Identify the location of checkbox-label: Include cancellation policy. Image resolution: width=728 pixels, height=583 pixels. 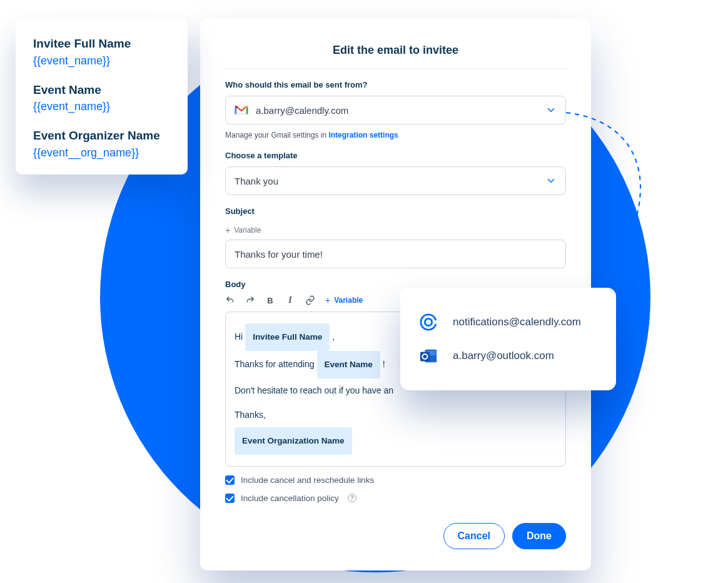
(290, 498).